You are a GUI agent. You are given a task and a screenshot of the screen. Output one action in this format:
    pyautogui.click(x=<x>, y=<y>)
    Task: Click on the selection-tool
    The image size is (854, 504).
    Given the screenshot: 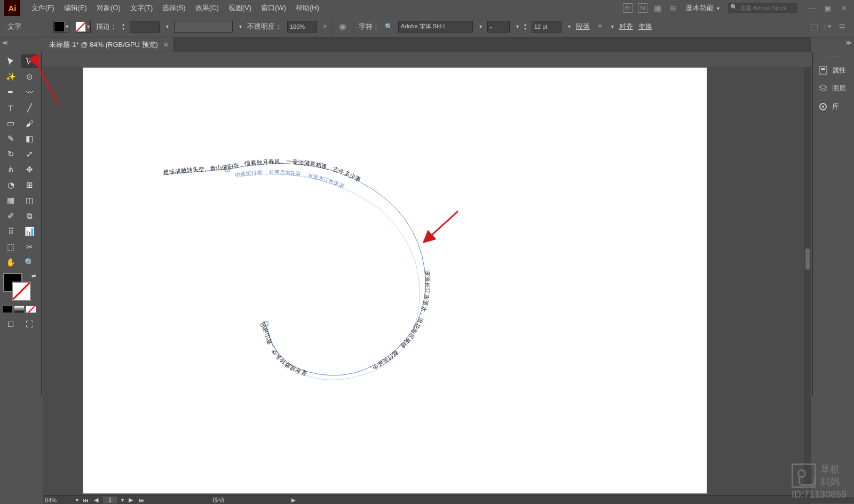 What is the action you would take?
    pyautogui.click(x=11, y=61)
    